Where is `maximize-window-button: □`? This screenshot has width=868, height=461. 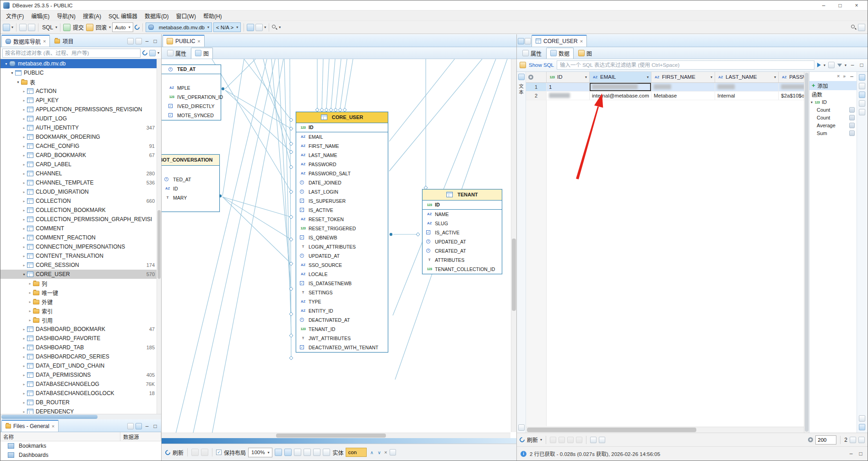
maximize-window-button: □ is located at coordinates (840, 5).